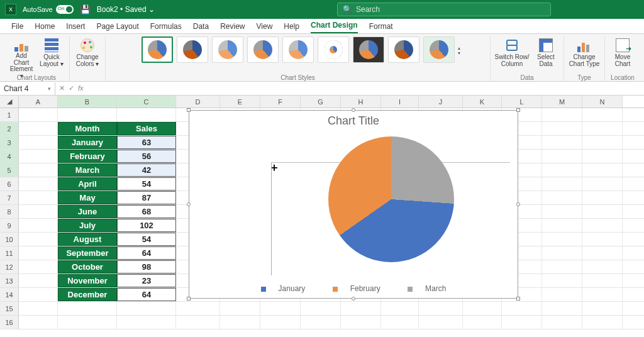 Image resolution: width=644 pixels, height=337 pixels. I want to click on cell: December, so click(87, 294).